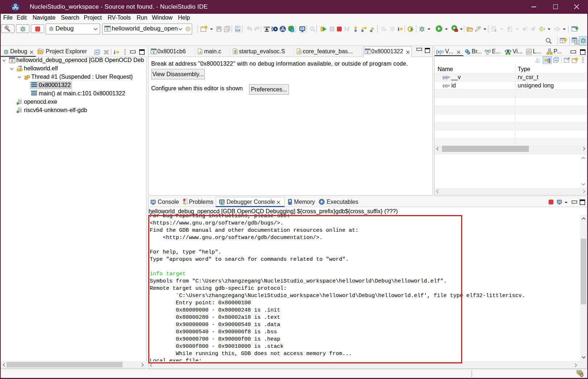 This screenshot has height=379, width=588. What do you see at coordinates (488, 54) in the screenshot?
I see `svg-text: x=` at bounding box center [488, 54].